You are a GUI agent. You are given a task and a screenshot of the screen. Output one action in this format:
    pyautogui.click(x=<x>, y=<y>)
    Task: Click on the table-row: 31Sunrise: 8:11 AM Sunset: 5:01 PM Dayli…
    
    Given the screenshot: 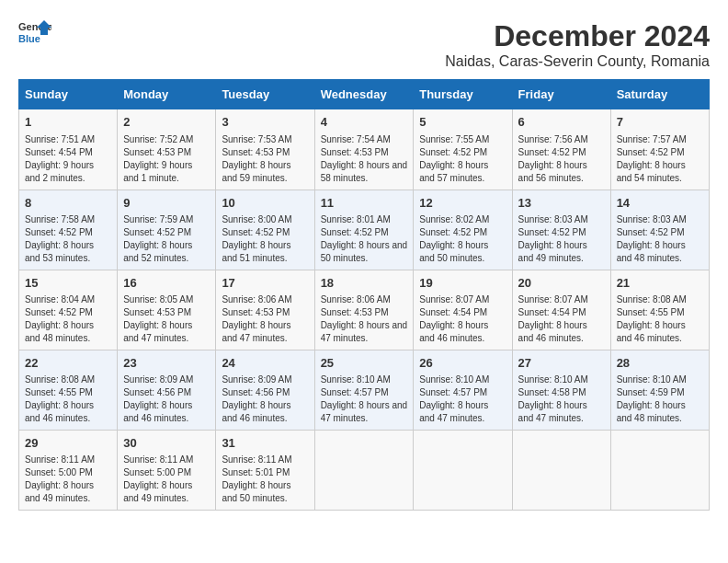 What is the action you would take?
    pyautogui.click(x=265, y=471)
    